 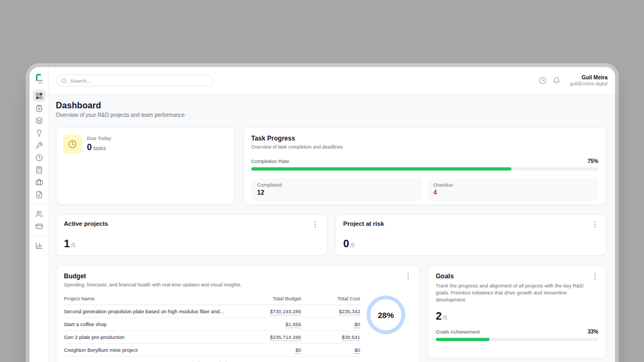 What do you see at coordinates (147, 337) in the screenshot?
I see `project-name: Gen 2 plate pre-production` at bounding box center [147, 337].